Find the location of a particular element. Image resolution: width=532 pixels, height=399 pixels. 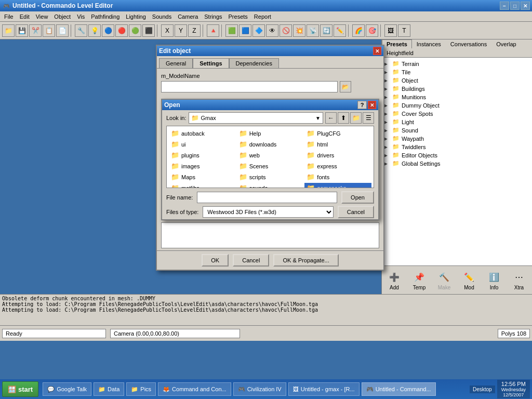

file-item: 📁scripts is located at coordinates (270, 177).